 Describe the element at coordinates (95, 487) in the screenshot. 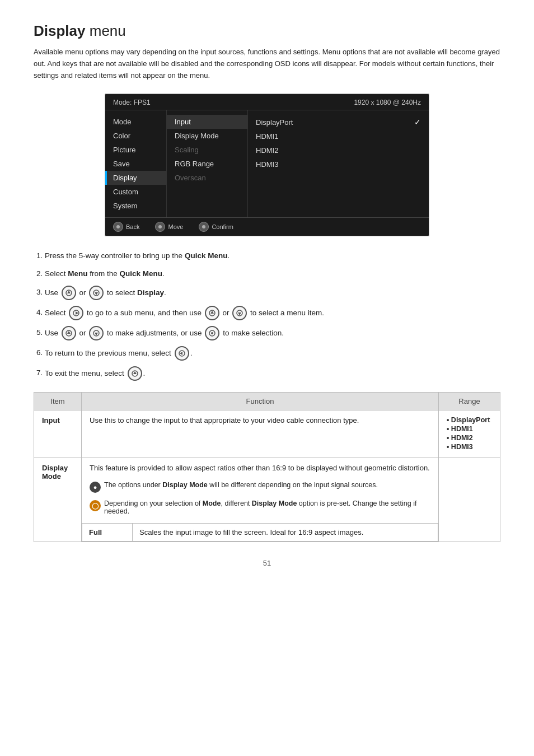

I see `note-icon-1: ●` at that location.